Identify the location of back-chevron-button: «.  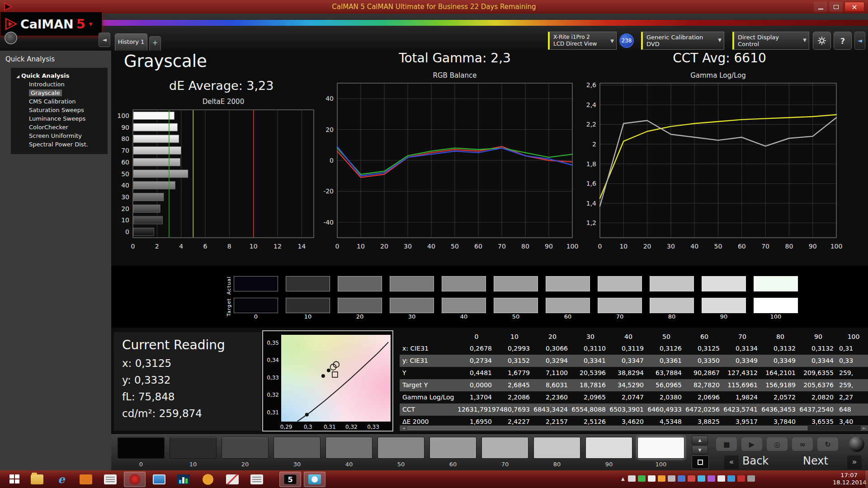
(731, 462).